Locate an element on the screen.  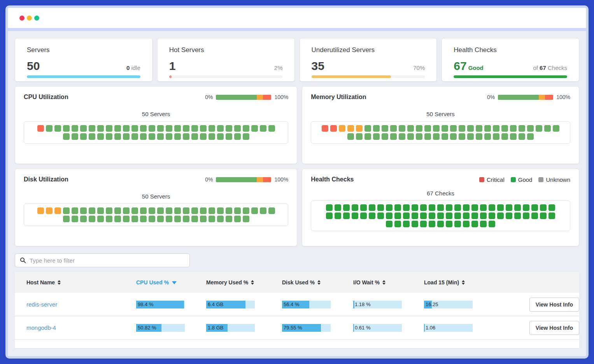
minimize-window-icon is located at coordinates (30, 18).